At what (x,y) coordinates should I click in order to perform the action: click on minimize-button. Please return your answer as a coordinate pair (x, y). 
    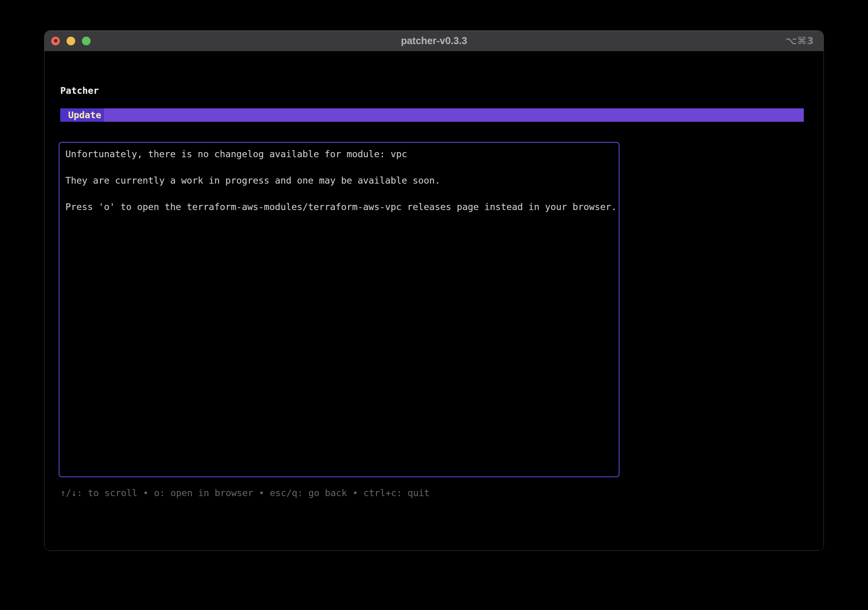
    Looking at the image, I should click on (71, 41).